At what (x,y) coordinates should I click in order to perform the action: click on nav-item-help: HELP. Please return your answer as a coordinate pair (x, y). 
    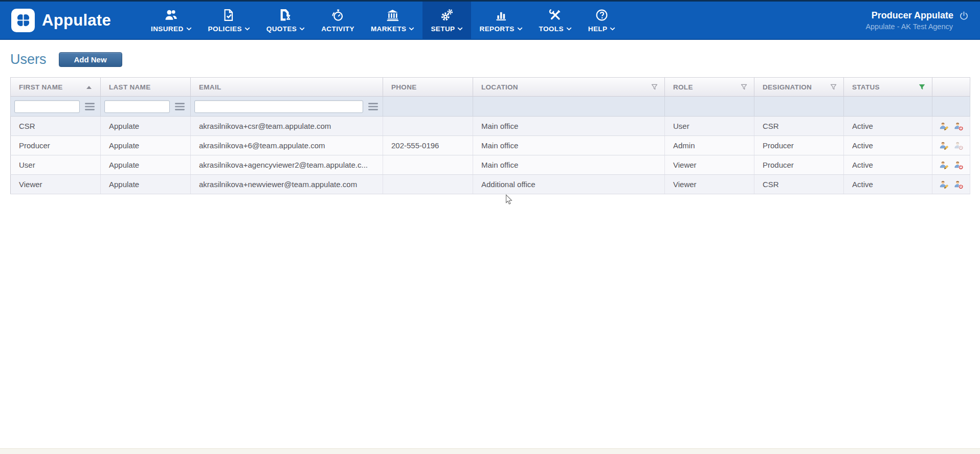
    Looking at the image, I should click on (602, 20).